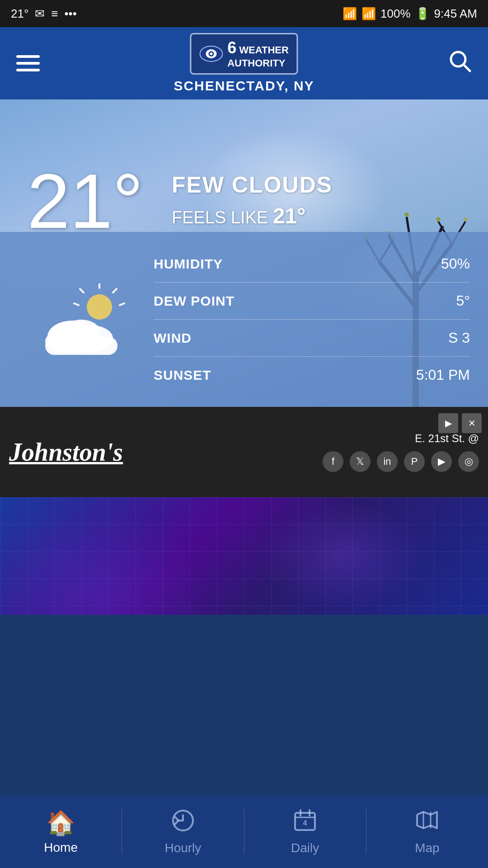  I want to click on instagram-icon: ◎, so click(469, 462).